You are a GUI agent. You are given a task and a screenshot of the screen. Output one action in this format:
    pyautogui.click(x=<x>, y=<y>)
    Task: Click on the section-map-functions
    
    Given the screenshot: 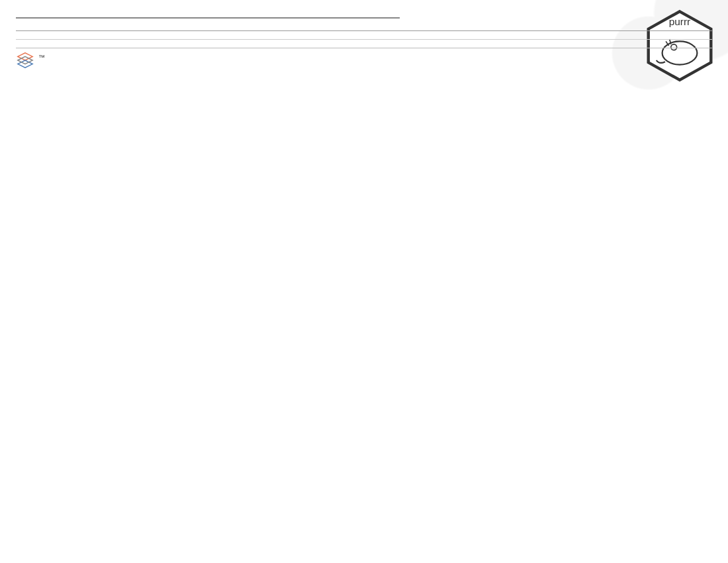 What is the action you would take?
    pyautogui.click(x=208, y=17)
    